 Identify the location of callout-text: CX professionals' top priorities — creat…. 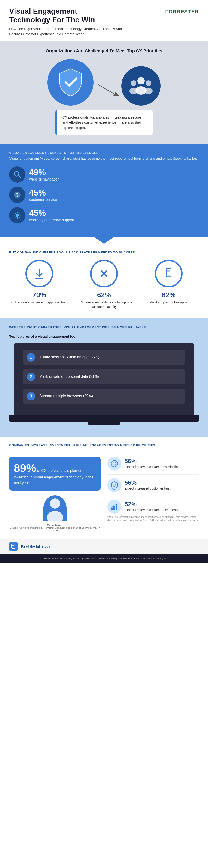
(104, 123).